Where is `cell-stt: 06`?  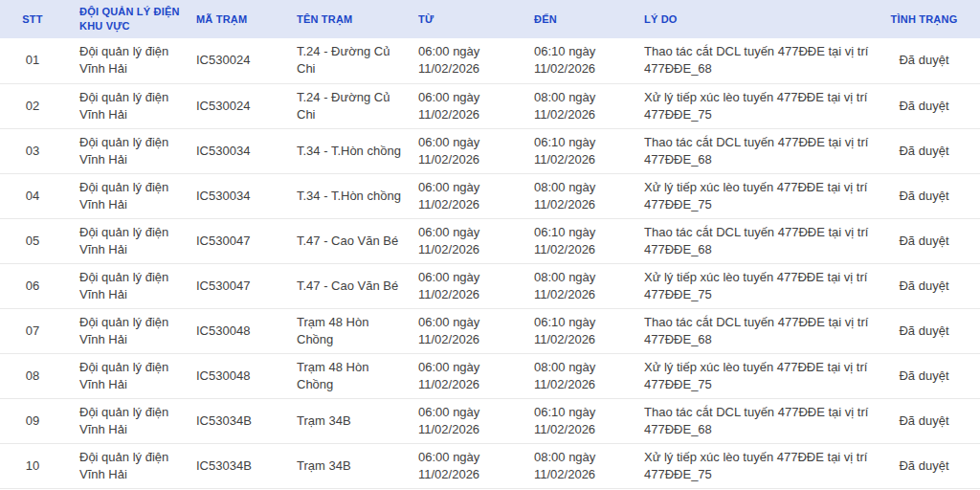 cell-stt: 06 is located at coordinates (36, 285).